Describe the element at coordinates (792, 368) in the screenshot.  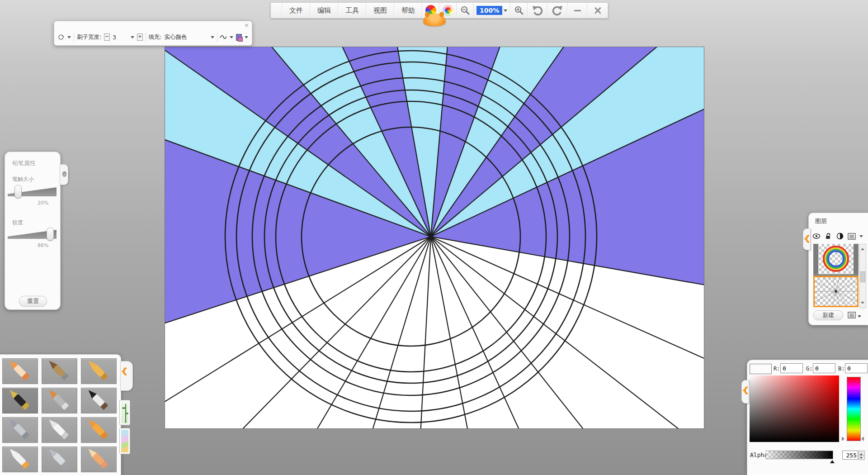
I see `red-field` at that location.